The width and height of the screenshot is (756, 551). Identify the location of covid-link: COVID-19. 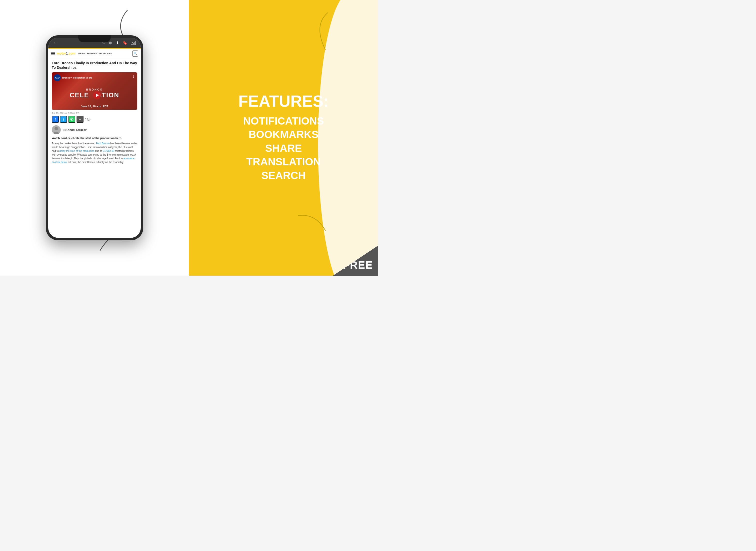
(109, 151).